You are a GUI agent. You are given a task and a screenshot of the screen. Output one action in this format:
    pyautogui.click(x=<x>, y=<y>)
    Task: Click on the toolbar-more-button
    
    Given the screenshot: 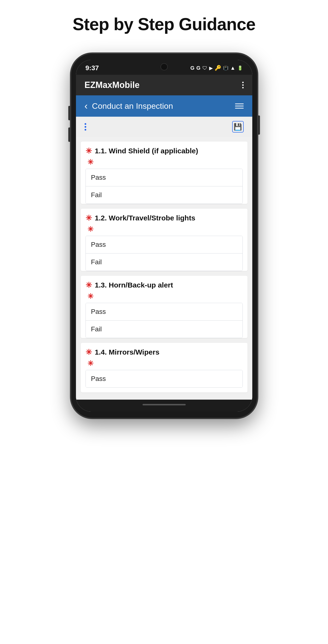 What is the action you would take?
    pyautogui.click(x=86, y=127)
    